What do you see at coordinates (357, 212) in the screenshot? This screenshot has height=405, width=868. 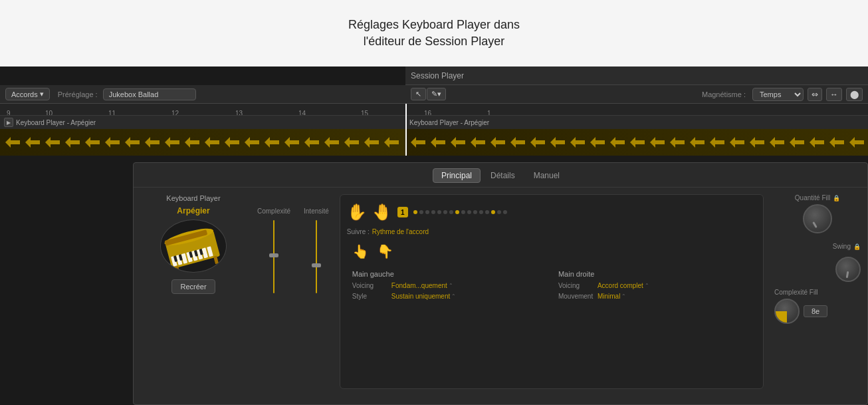 I see `left-hand-icon: ✋` at bounding box center [357, 212].